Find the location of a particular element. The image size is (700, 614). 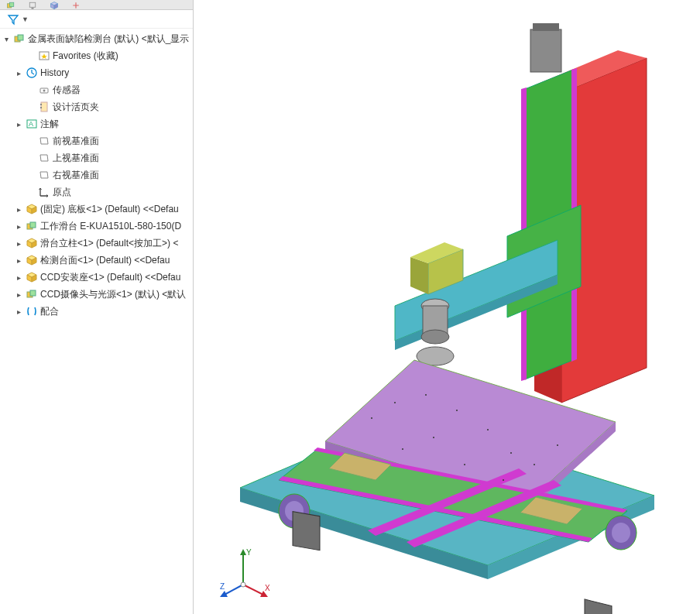

tree-label: (固定) 底板<1> (Default) <<Defau is located at coordinates (110, 209).